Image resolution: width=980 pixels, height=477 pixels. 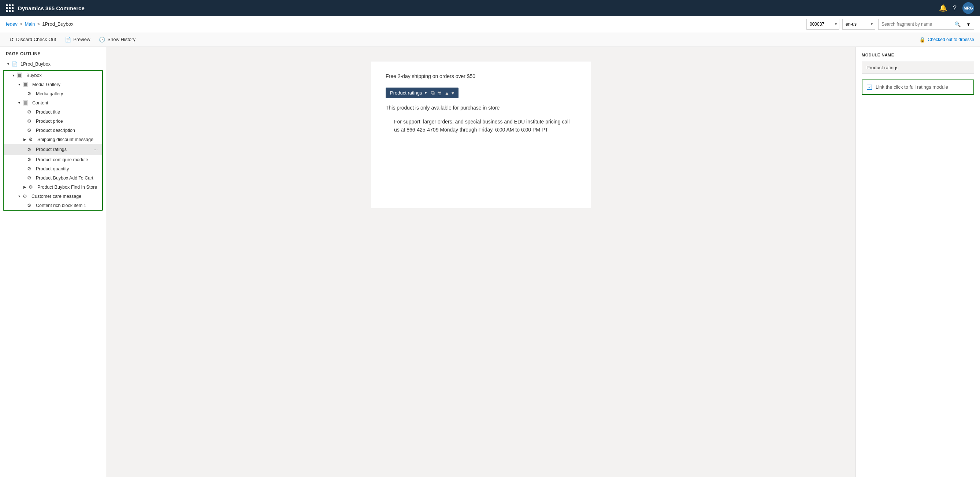 I want to click on product-add-label: Product Buybox Add To Cart, so click(x=68, y=178).